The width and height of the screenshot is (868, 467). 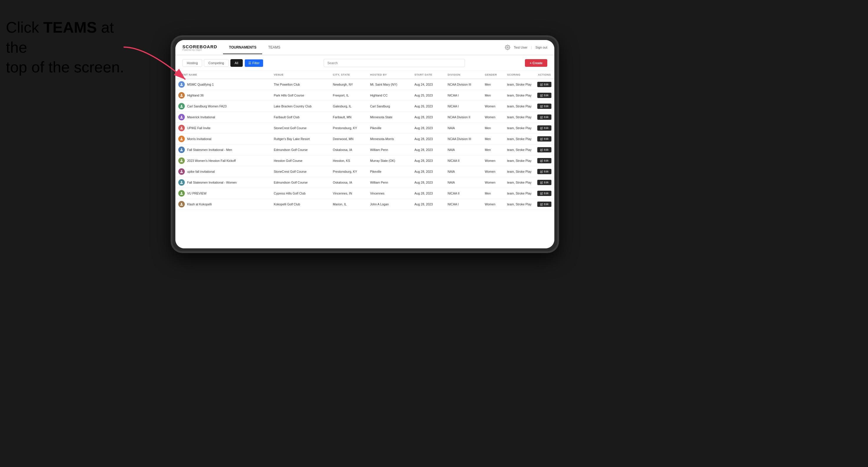 I want to click on sign-out-link: Sign out, so click(x=541, y=47).